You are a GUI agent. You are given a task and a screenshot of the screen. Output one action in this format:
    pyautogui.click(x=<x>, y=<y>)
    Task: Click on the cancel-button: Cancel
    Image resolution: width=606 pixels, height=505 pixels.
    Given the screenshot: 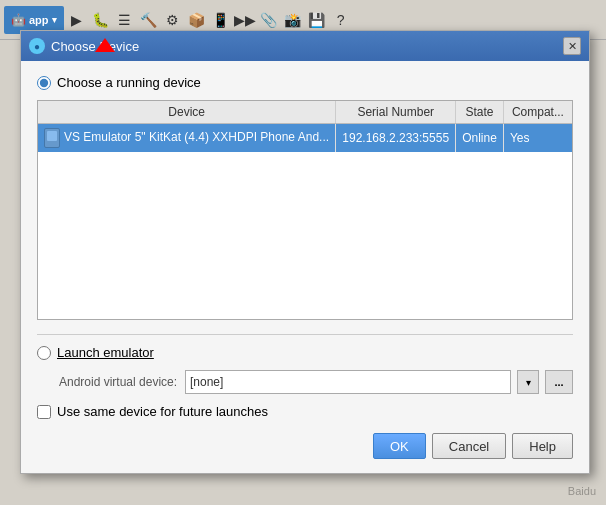 What is the action you would take?
    pyautogui.click(x=469, y=446)
    